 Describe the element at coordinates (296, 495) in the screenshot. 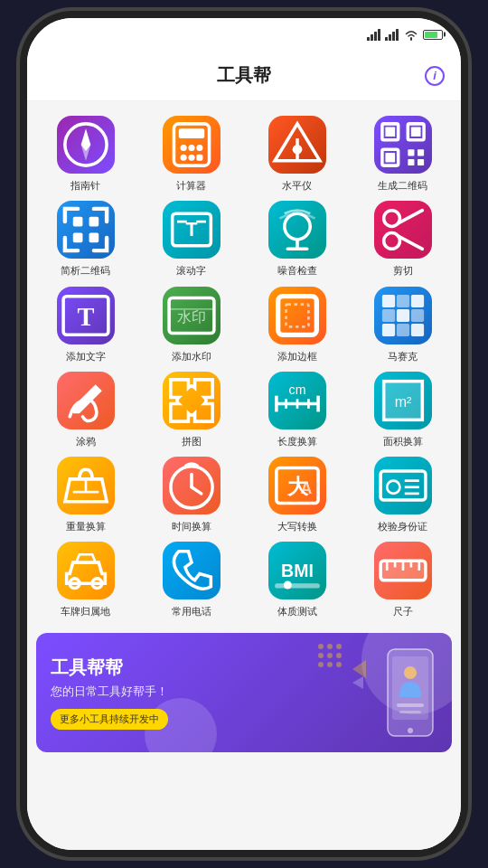

I see `tool-item-uppercase: 大A大写转换` at that location.